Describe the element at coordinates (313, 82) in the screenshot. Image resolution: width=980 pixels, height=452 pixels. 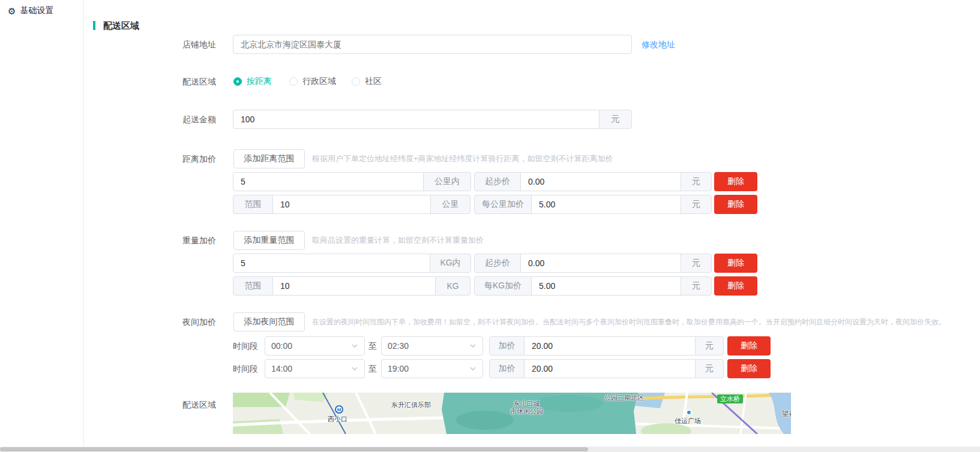
I see `radio-admin-region: 行政区域` at that location.